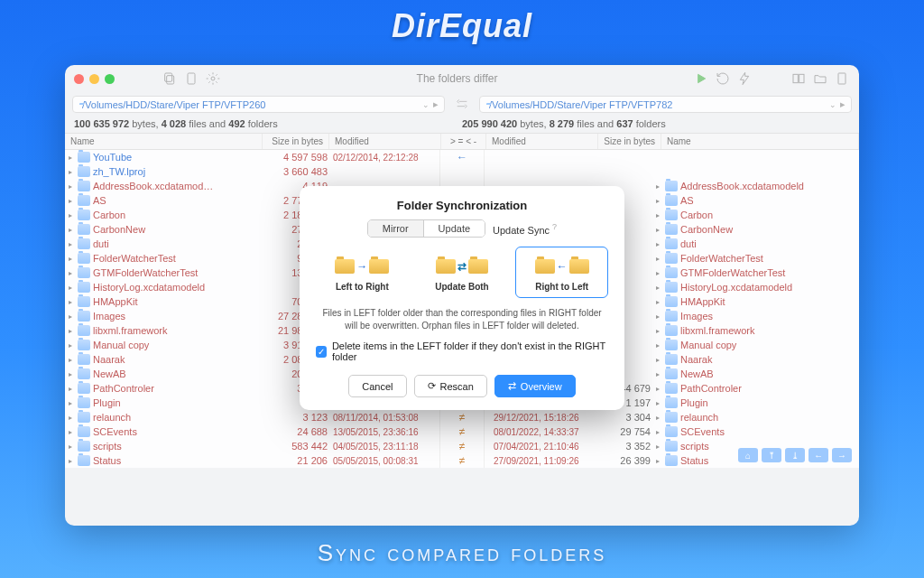 Image resolution: width=924 pixels, height=578 pixels. What do you see at coordinates (799, 79) in the screenshot?
I see `panels-icon` at bounding box center [799, 79].